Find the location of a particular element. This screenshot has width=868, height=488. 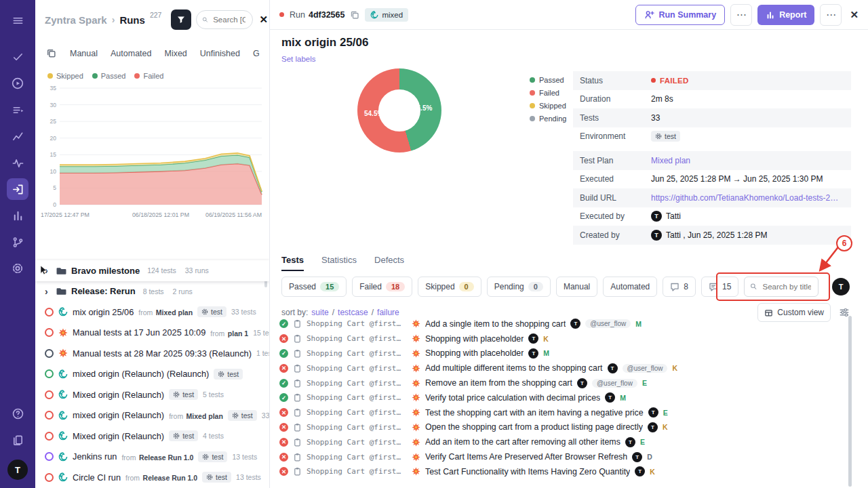

tests-search-input is located at coordinates (787, 287).